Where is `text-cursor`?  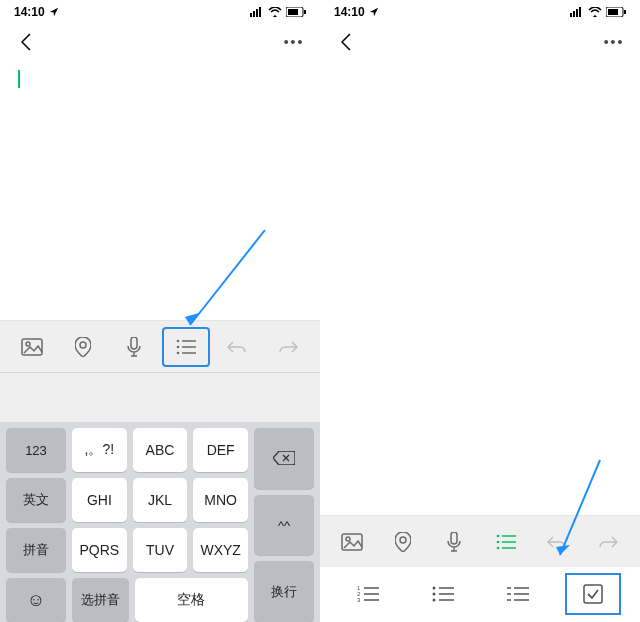 text-cursor is located at coordinates (19, 79).